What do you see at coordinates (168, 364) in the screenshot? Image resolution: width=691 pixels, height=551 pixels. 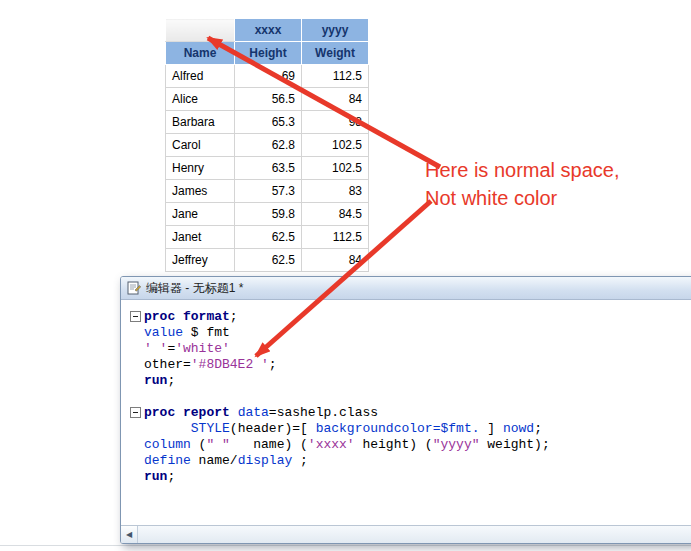 I see `code-segment: other=` at bounding box center [168, 364].